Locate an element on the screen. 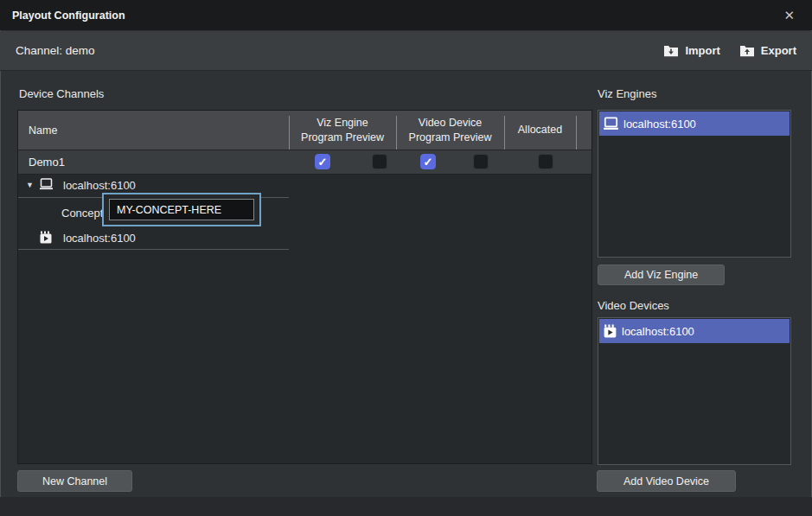  add-viz-engine-button: Add Viz Engine is located at coordinates (661, 275).